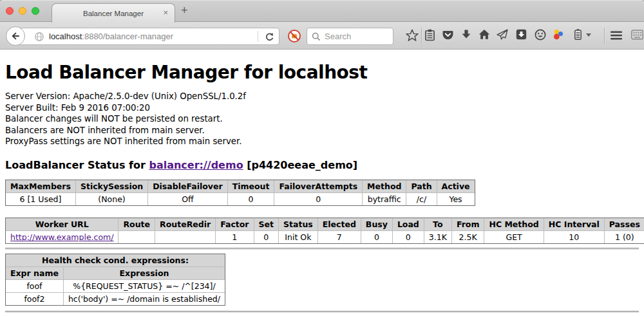 Image resolution: width=644 pixels, height=316 pixels. What do you see at coordinates (62, 224) in the screenshot?
I see `col-worker-url: Worker URL` at bounding box center [62, 224].